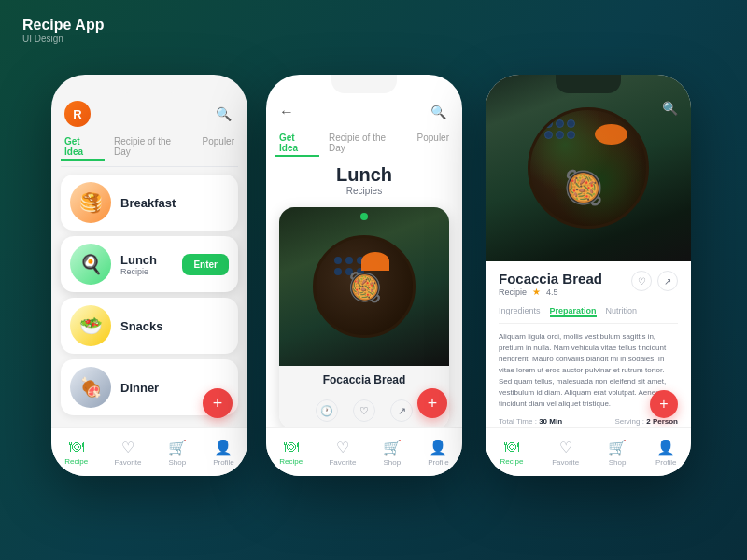  Describe the element at coordinates (530, 422) in the screenshot. I see `total-time: Total Time : 30 Min` at that location.